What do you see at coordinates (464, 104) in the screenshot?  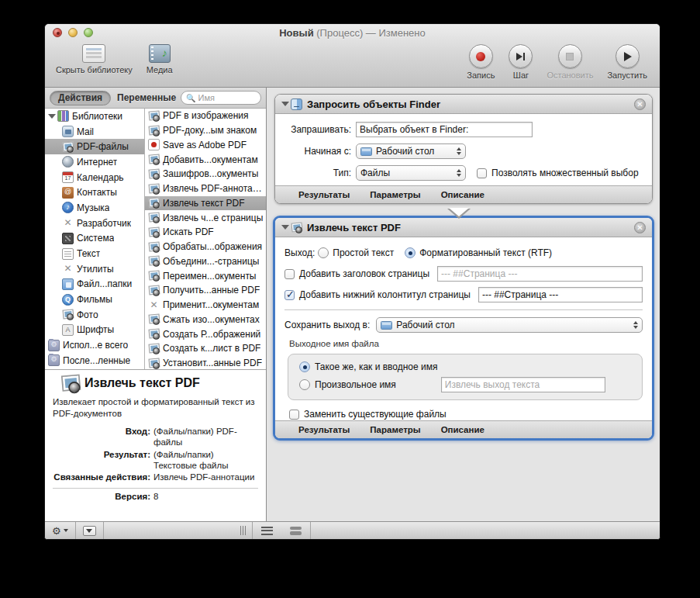 I see `action1-header: Запросить объекты Finder ✕` at bounding box center [464, 104].